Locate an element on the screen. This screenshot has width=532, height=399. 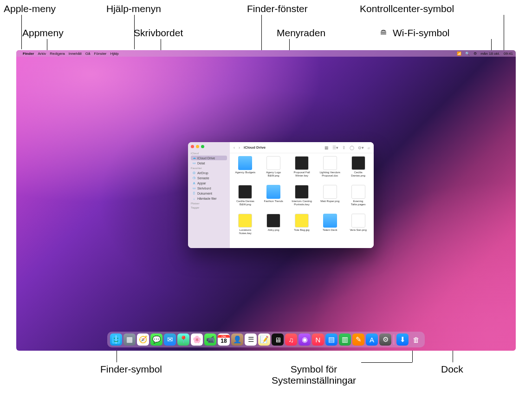
file-item: Lighting Vendors Proposal.doc is located at coordinates (330, 170).